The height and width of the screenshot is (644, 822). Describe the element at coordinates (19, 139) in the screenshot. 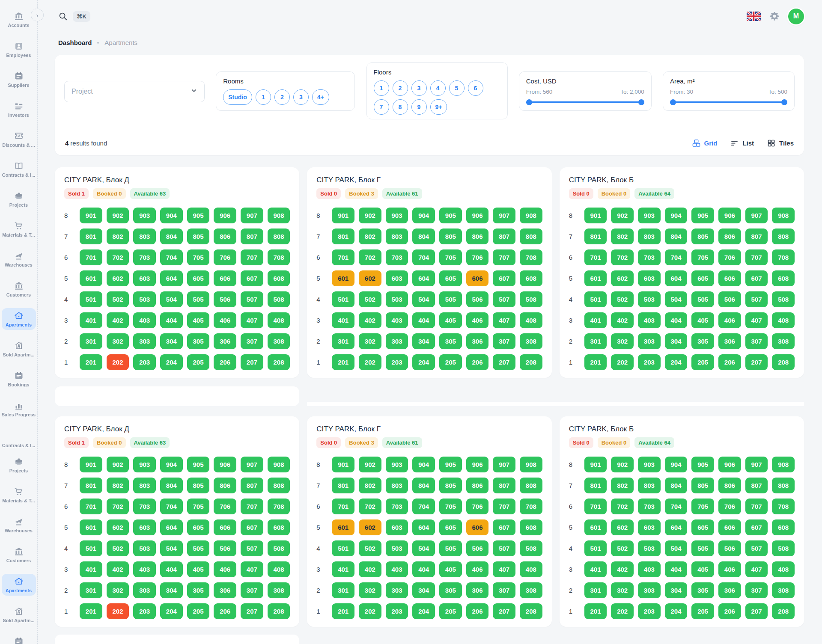

I see `sidebar-item-discounts: Discounts & ...` at that location.